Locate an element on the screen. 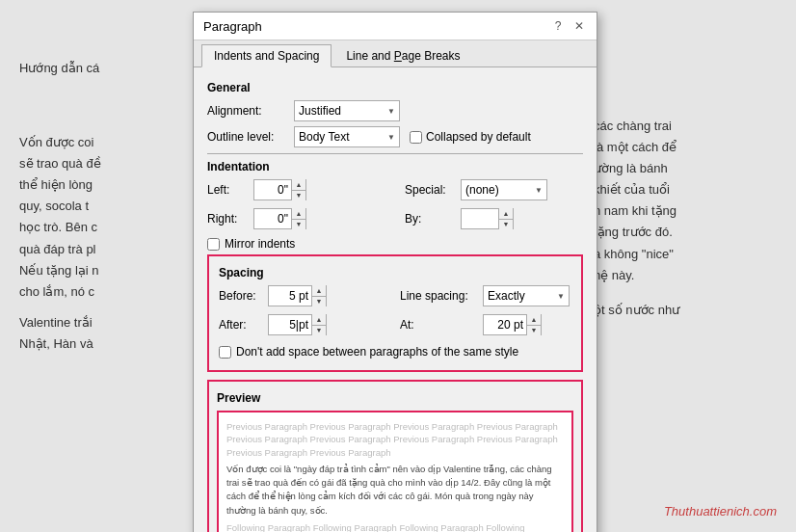 This screenshot has height=532, width=796. indent-right-spinbox: ▲ ▼ is located at coordinates (279, 219).